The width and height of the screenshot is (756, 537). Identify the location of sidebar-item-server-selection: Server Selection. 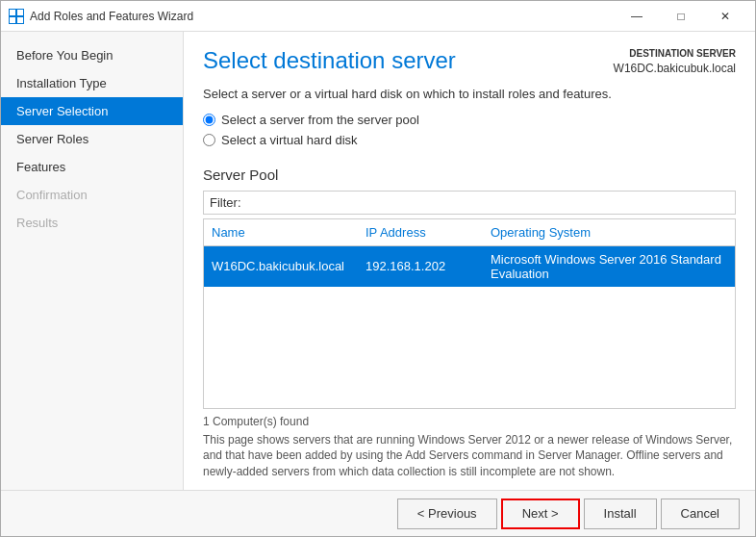
(92, 112).